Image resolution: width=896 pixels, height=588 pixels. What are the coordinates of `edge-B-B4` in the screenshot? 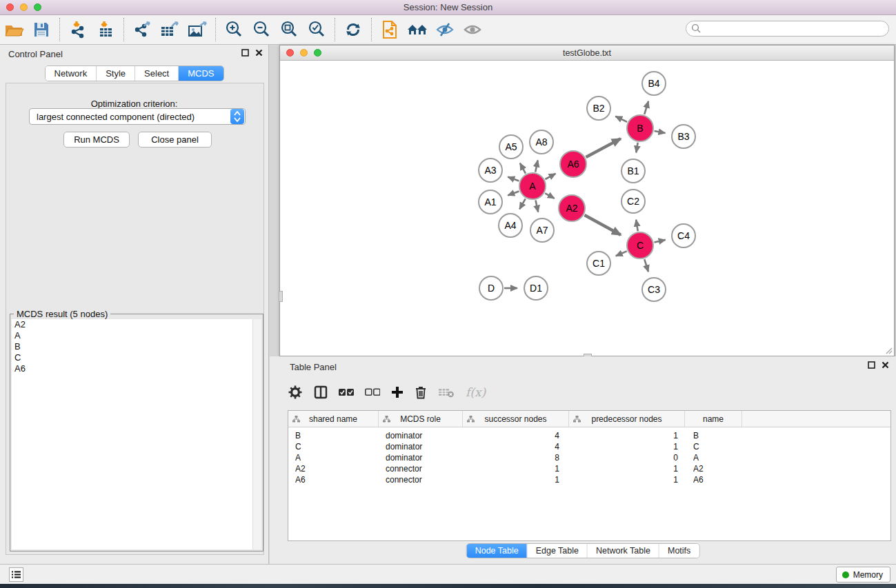 It's located at (646, 108).